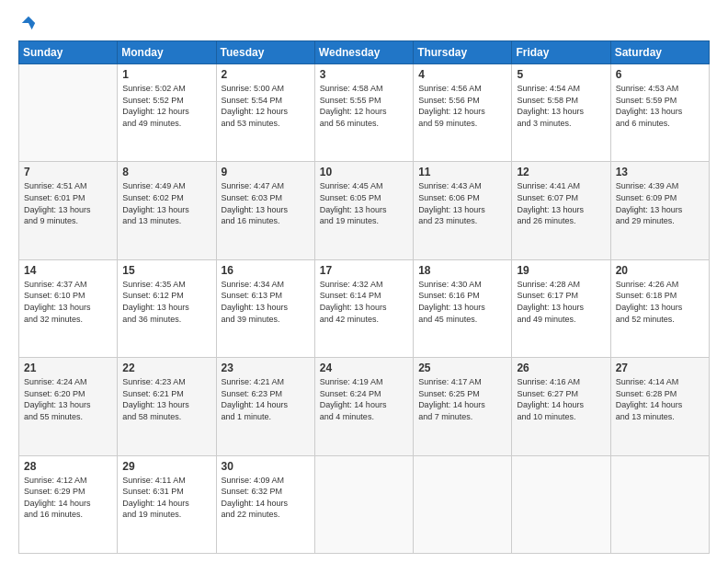 The image size is (728, 563). What do you see at coordinates (561, 203) in the screenshot?
I see `day-info: Sunrise: 4:41 AM Sunset: 6:07 PM Dayligh…` at bounding box center [561, 203].